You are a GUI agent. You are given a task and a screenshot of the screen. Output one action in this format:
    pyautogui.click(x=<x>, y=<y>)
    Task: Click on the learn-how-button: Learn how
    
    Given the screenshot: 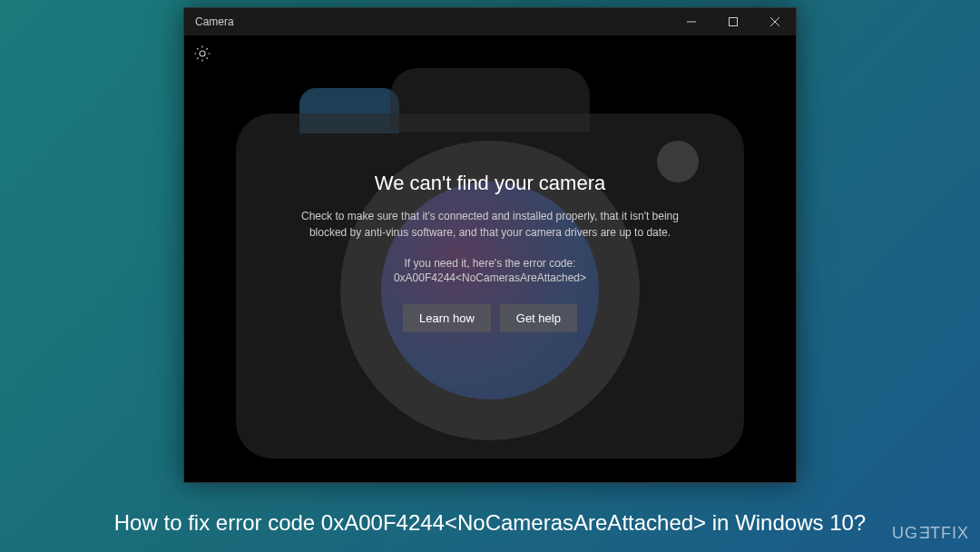 What is the action you would take?
    pyautogui.click(x=446, y=318)
    